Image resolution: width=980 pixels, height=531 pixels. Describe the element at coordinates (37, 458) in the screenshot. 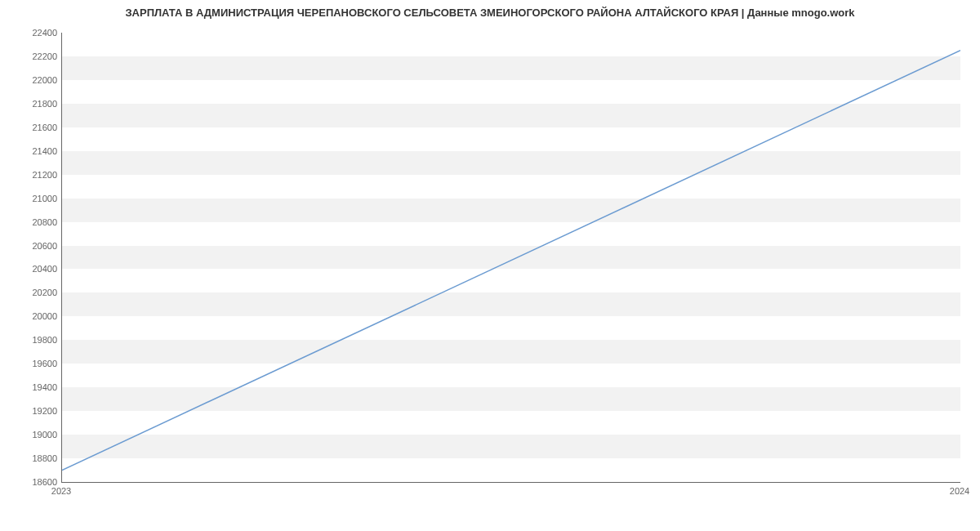

I see `y-tick-label: 18800` at that location.